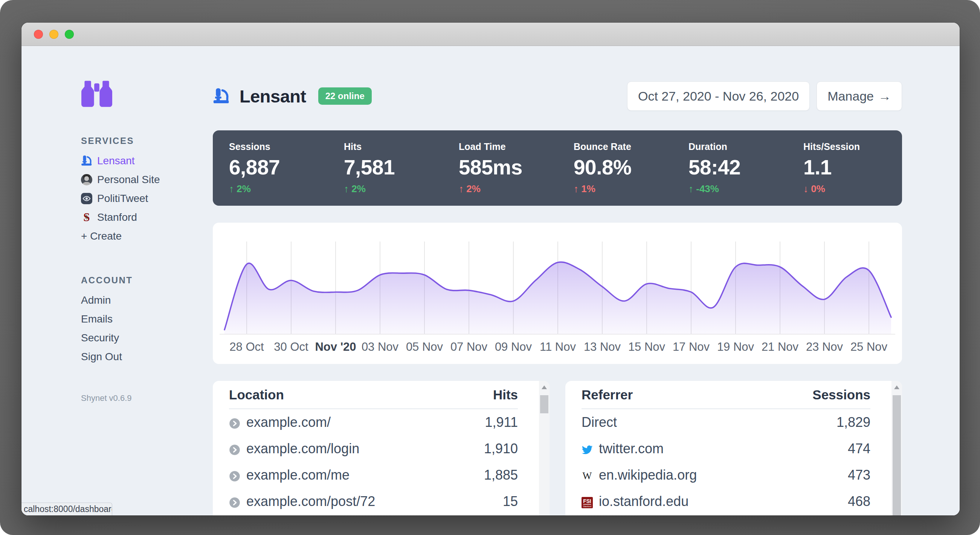 This screenshot has height=535, width=980. Describe the element at coordinates (247, 347) in the screenshot. I see `svg-text: 28 Oct` at that location.